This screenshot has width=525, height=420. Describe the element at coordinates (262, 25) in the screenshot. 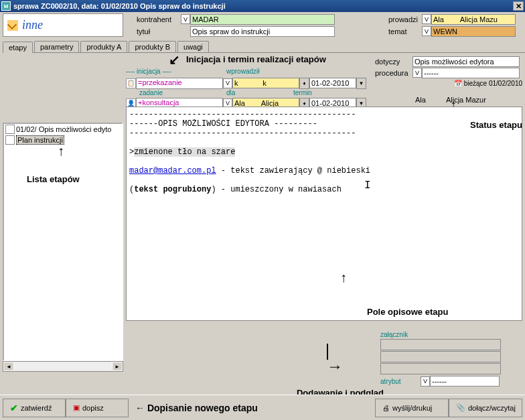

I see `header-area: inne kontrahent V tytuł prowadzi V temat…` at that location.